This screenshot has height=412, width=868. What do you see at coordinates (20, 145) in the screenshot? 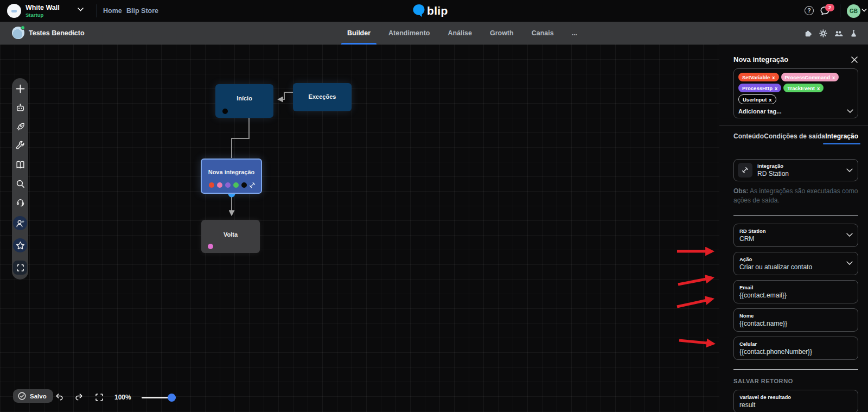
I see `wrench-icon` at bounding box center [20, 145].